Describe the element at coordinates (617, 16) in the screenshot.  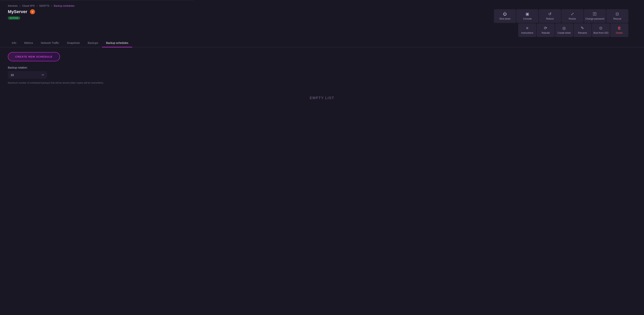
I see `rescue-button: ⊡Rescue` at that location.